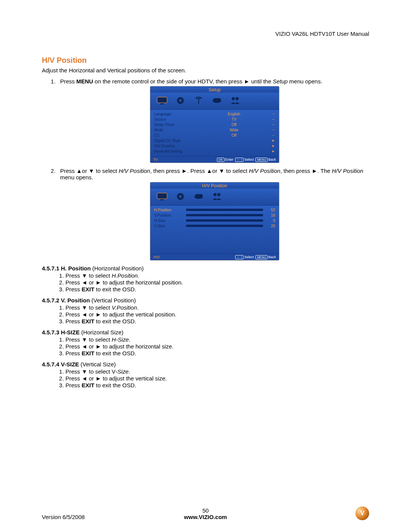 The image size is (411, 532). What do you see at coordinates (215, 220) in the screenshot?
I see `osd2-row: H-Size0` at bounding box center [215, 220].